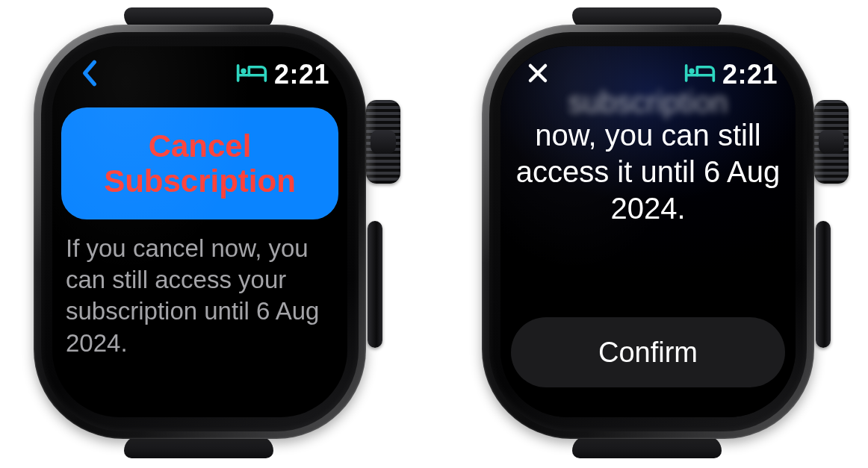 The height and width of the screenshot is (468, 868). Describe the element at coordinates (90, 75) in the screenshot. I see `chevron-left-icon` at that location.